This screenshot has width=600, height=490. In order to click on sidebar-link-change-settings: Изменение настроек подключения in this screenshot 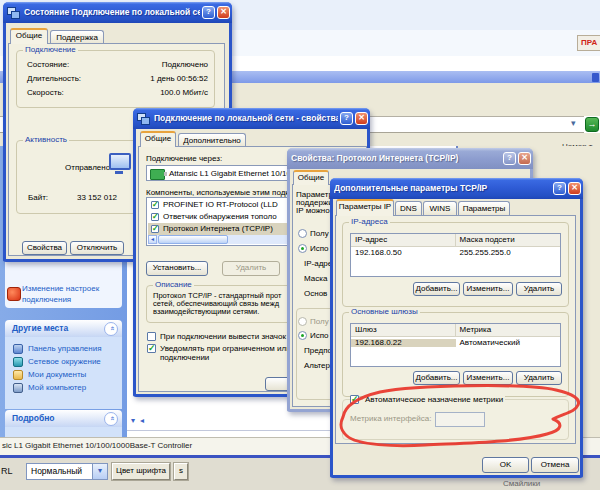, I will do `click(60, 295)`.